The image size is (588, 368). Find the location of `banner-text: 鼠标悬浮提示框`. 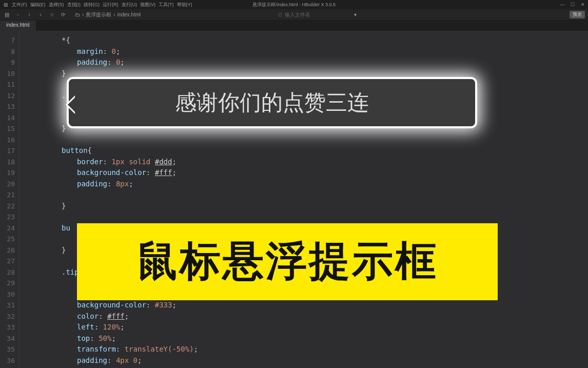

banner-text: 鼠标悬浮提示框 is located at coordinates (287, 262).